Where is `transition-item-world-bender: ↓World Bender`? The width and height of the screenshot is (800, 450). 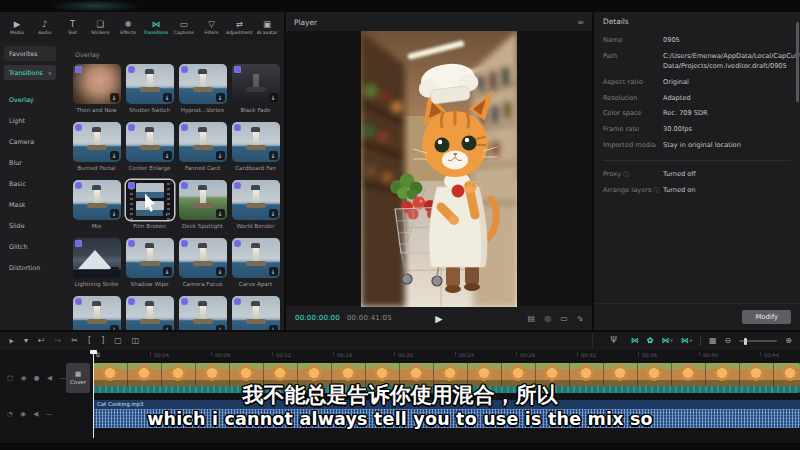 transition-item-world-bender: ↓World Bender is located at coordinates (256, 205).